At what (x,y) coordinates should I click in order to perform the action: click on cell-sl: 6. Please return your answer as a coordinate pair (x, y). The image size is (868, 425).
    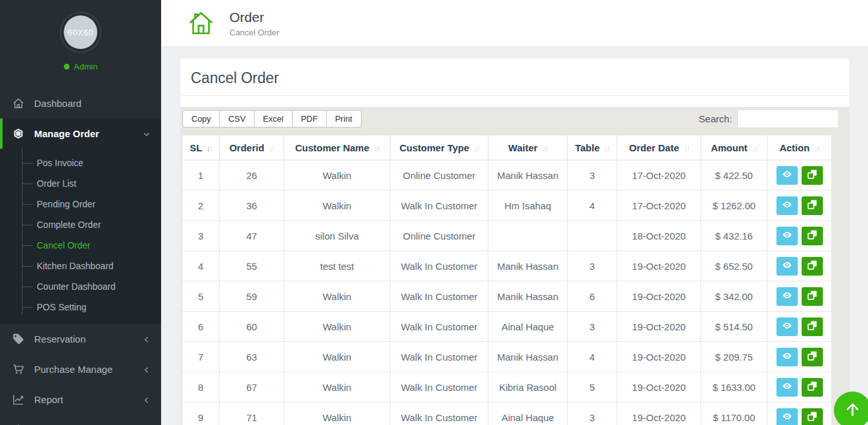
    Looking at the image, I should click on (201, 327).